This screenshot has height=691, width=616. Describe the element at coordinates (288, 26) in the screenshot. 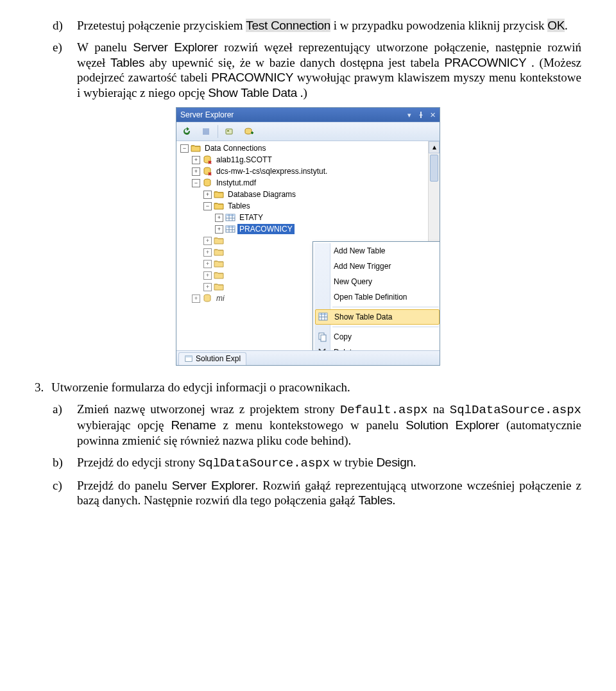

I see `ui-term-test-connection: Test Connection` at that location.